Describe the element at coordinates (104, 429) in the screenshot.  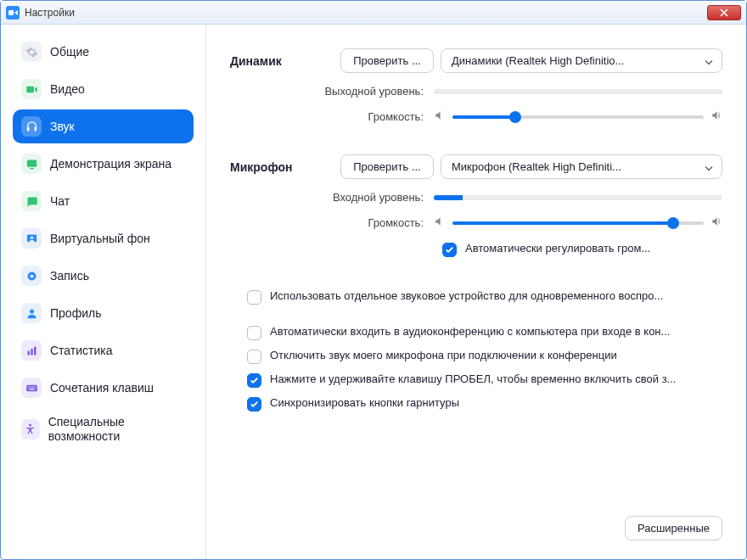
I see `sidebar-item-accessibility: Специальные возможности` at that location.